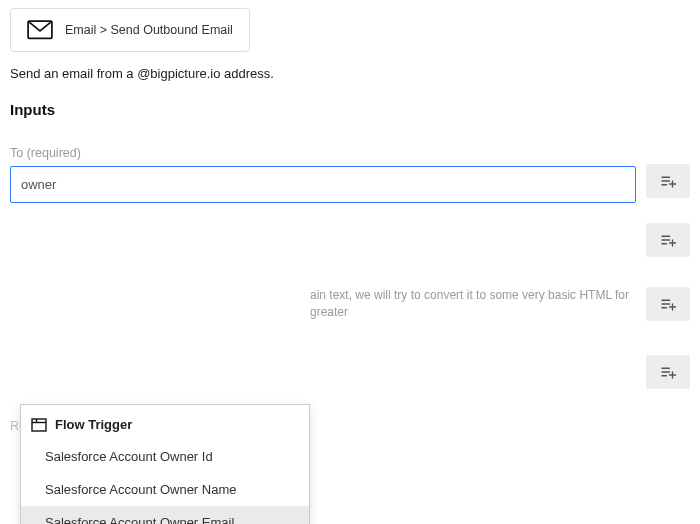 The image size is (700, 524). What do you see at coordinates (40, 30) in the screenshot?
I see `email-icon` at bounding box center [40, 30].